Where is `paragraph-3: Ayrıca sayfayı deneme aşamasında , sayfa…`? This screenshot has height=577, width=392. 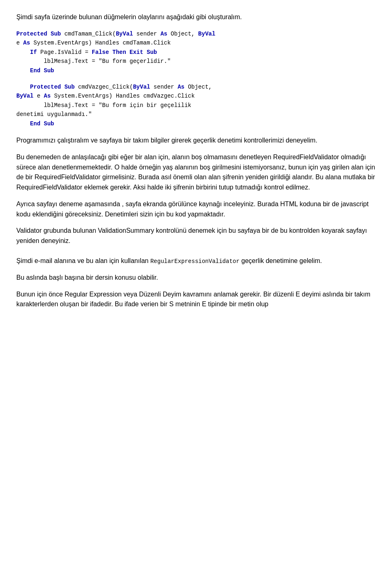
paragraph-3: Ayrıca sayfayı deneme aşamasında , sayfa… is located at coordinates (196, 209).